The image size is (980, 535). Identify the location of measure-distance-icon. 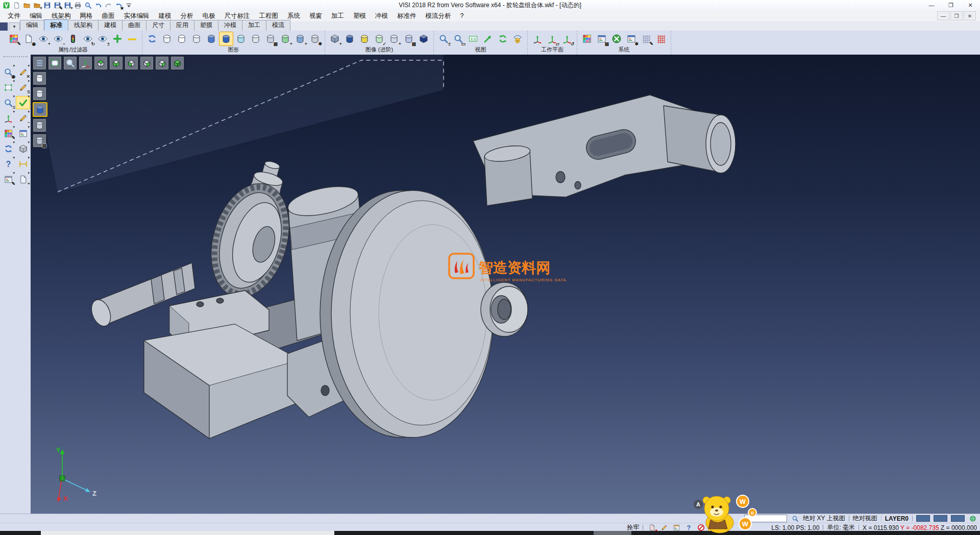
(23, 164).